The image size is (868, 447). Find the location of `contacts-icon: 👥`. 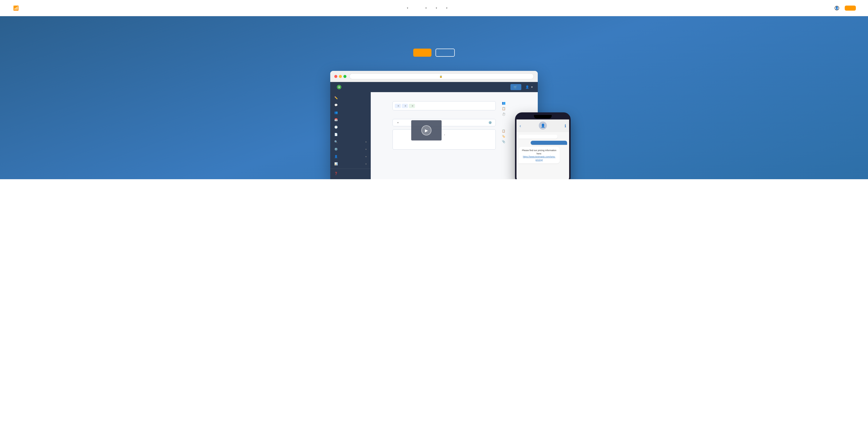

contacts-icon: 👥 is located at coordinates (336, 113).